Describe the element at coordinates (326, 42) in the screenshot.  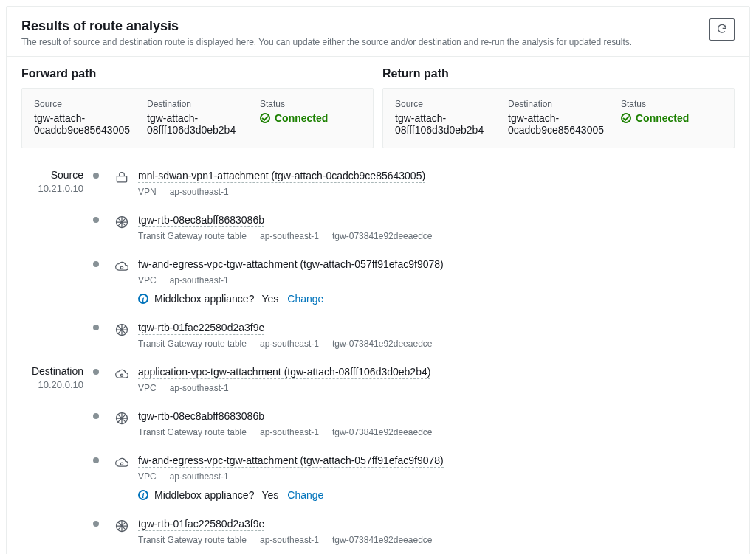
I see `page-subtitle: The result of source and destination rou…` at that location.